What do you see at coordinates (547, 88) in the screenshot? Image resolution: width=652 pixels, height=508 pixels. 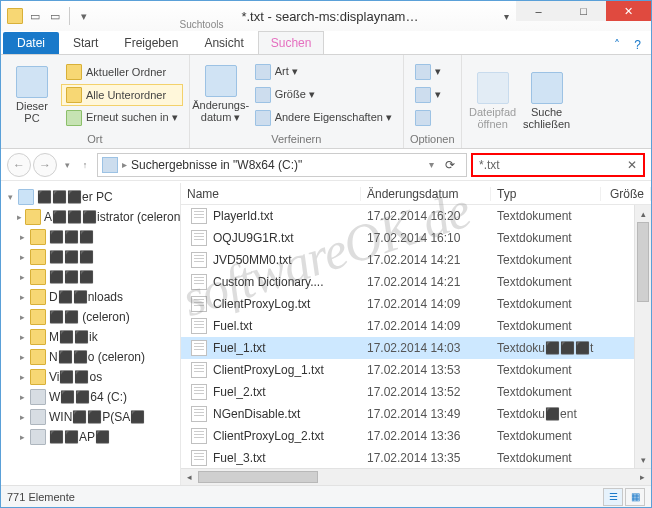 I see `close-search-icon` at bounding box center [547, 88].